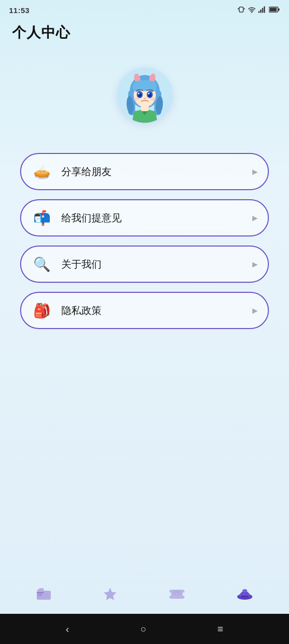 This screenshot has width=289, height=644. Describe the element at coordinates (157, 218) in the screenshot. I see `feedback-label: 给我们提意见` at that location.